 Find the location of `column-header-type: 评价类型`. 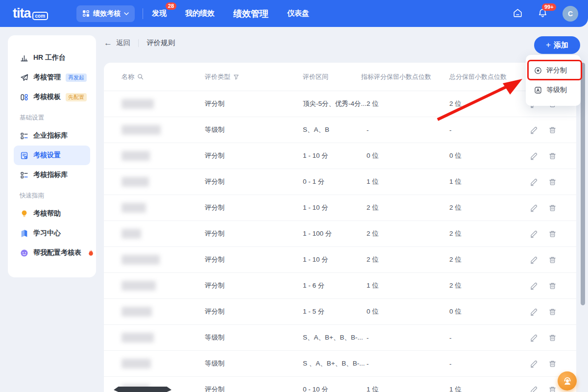

column-header-type: 评价类型 is located at coordinates (254, 77).